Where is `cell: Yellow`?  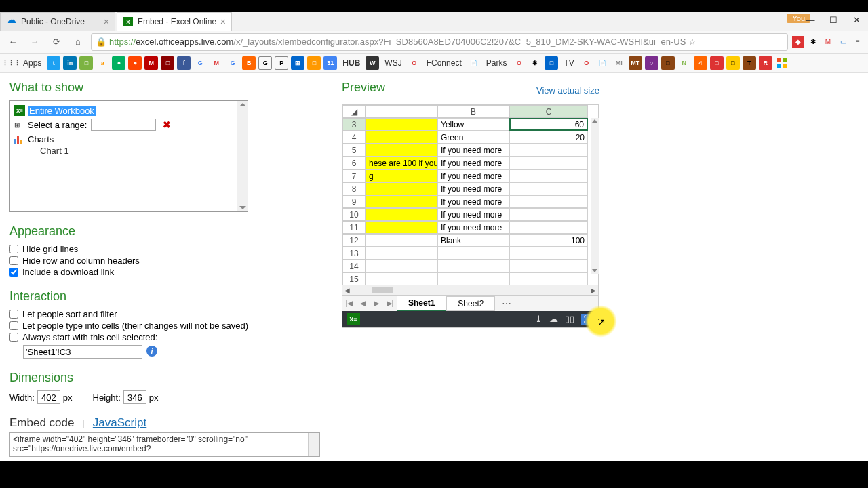 cell: Yellow is located at coordinates (473, 125).